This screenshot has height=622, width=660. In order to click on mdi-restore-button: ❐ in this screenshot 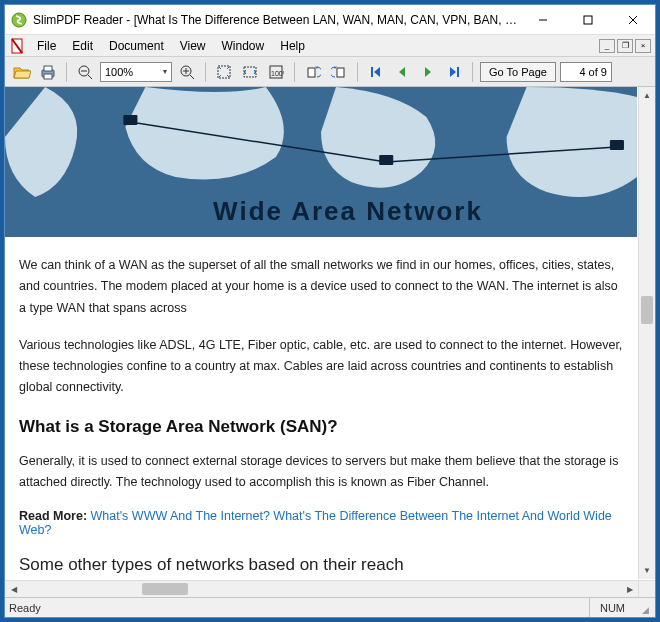, I will do `click(625, 46)`.